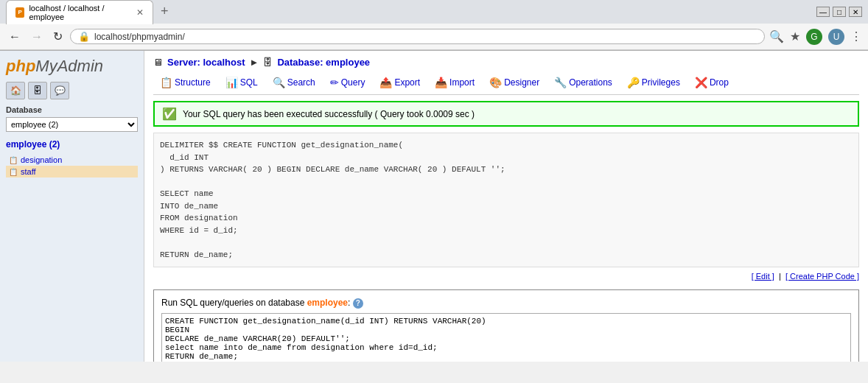  I want to click on tab-sql: 📊 SQL, so click(242, 82).